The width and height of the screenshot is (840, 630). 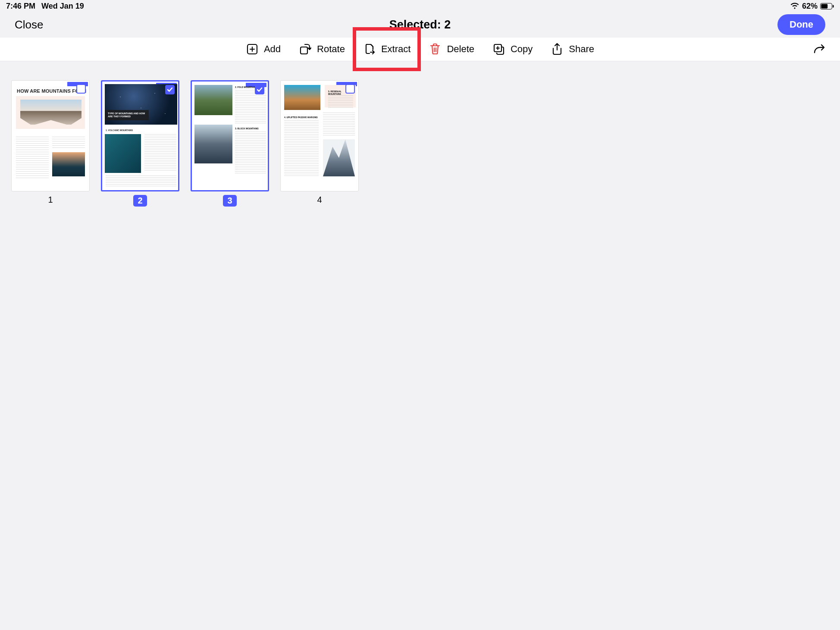 I want to click on page-number: 2, so click(x=140, y=201).